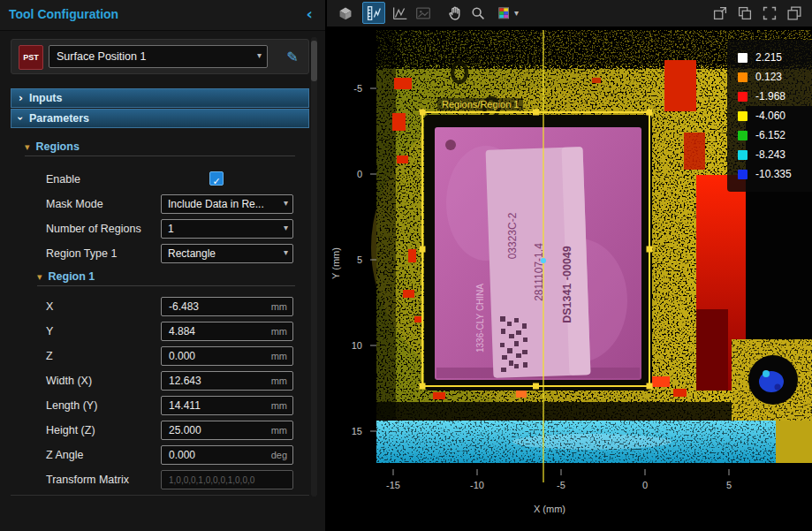 This screenshot has width=812, height=531. I want to click on mask-mode-value: Include Data in Re..., so click(216, 204).